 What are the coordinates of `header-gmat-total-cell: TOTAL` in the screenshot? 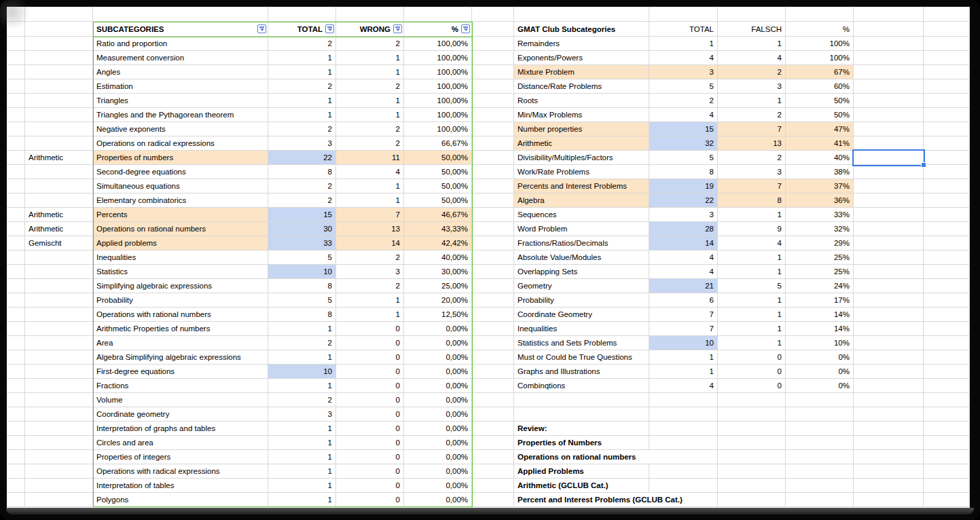 It's located at (683, 29).